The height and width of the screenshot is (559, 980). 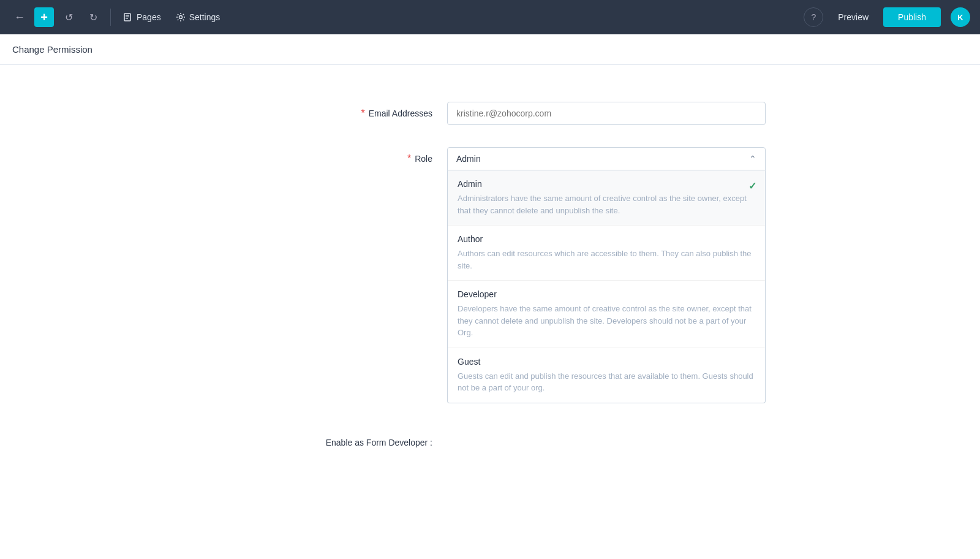 I want to click on help-button: ?, so click(x=813, y=17).